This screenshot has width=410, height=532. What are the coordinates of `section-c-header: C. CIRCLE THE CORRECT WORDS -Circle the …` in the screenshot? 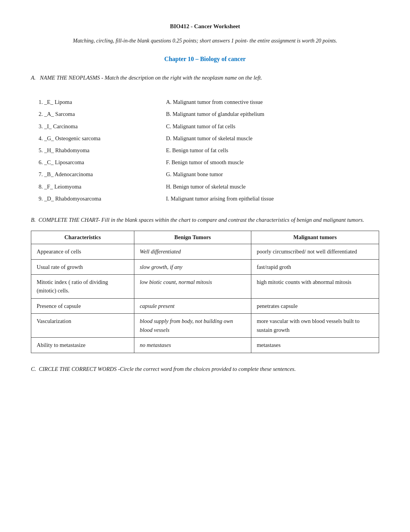 It's located at (205, 369).